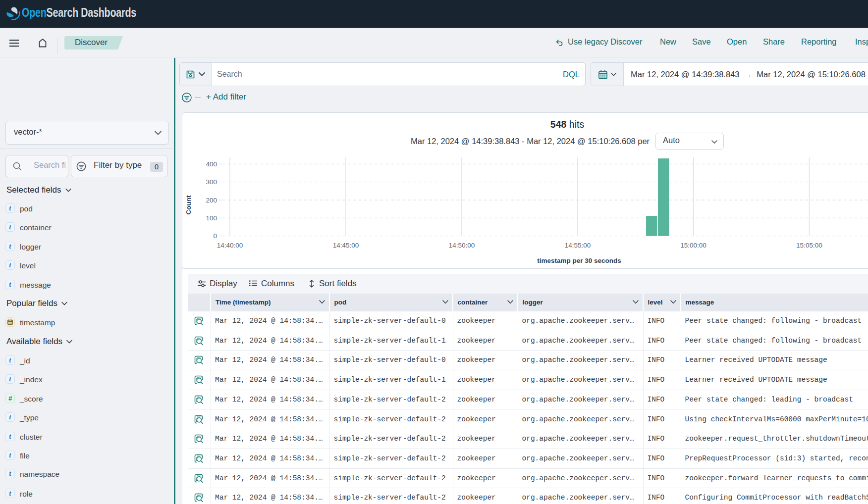  Describe the element at coordinates (810, 246) in the screenshot. I see `svg-text: 15:05:00` at that location.